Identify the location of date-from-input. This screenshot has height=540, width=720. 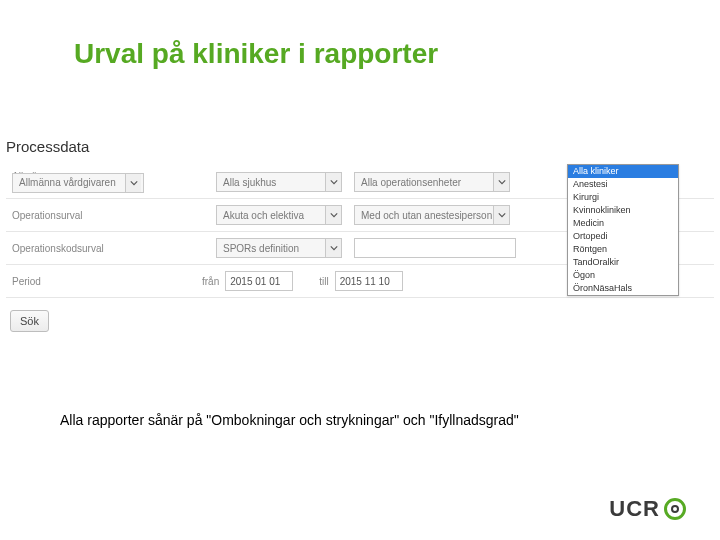
(259, 281).